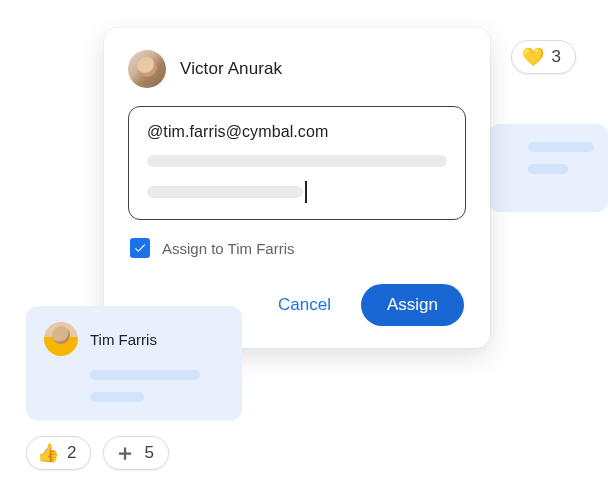  What do you see at coordinates (297, 69) in the screenshot?
I see `dialog-header: Victor Anurak` at bounding box center [297, 69].